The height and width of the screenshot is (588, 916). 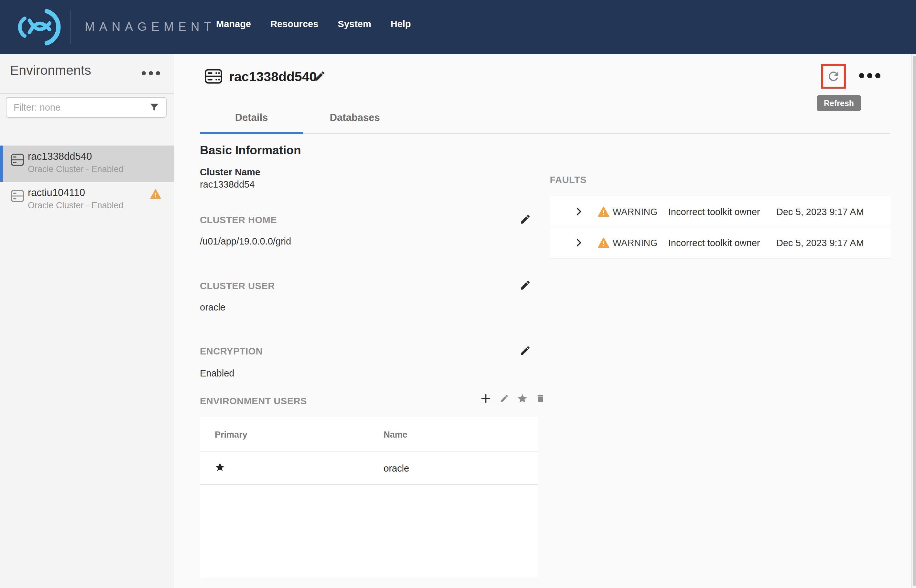 What do you see at coordinates (914, 321) in the screenshot?
I see `scrollbar-thumb` at bounding box center [914, 321].